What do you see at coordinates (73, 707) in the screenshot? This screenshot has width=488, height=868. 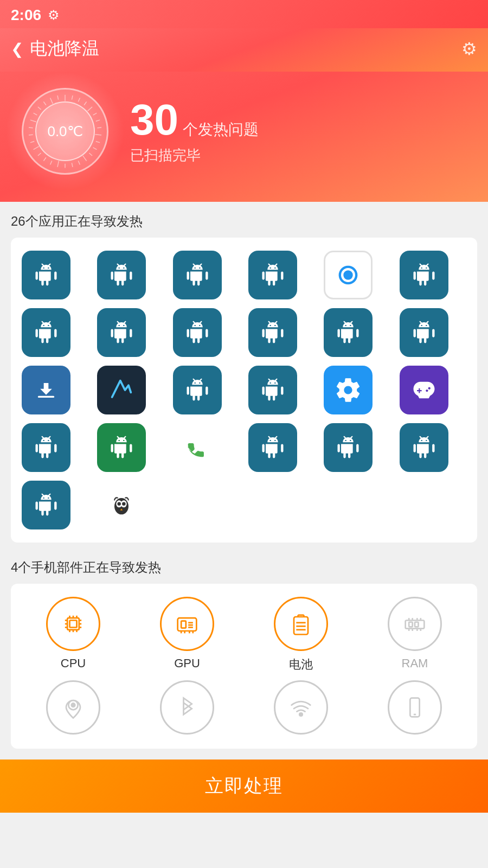 I see `location-circle` at bounding box center [73, 707].